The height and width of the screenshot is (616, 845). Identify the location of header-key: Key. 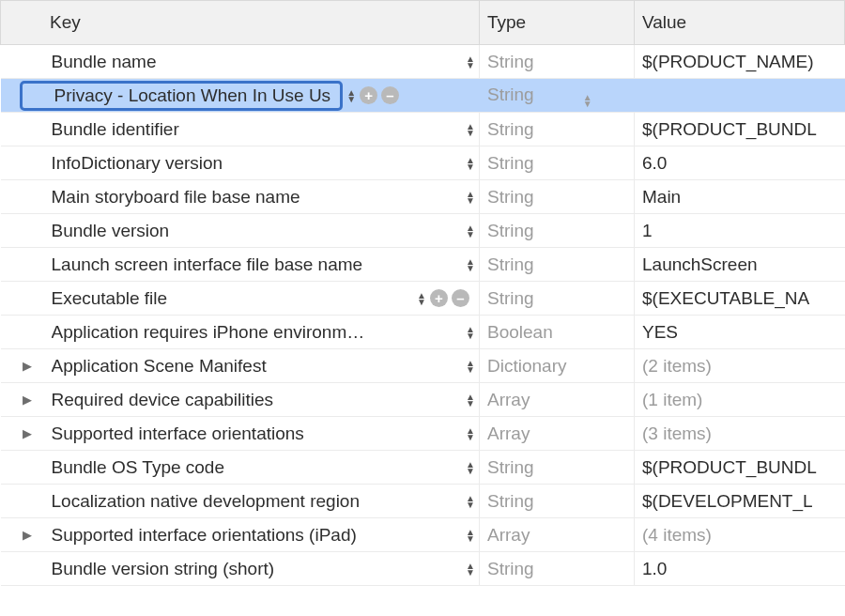
(240, 23).